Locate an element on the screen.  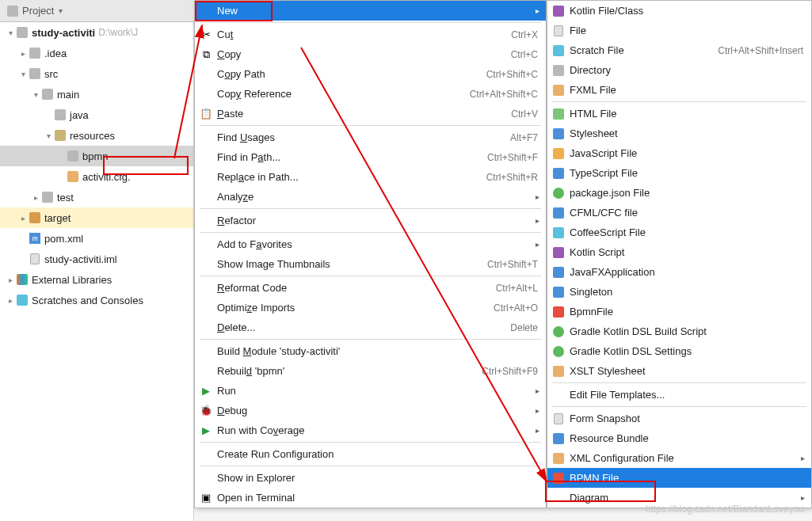
menu-rebuild: Rebuild 'bpmn' Ctrl+Shift+F9 is located at coordinates (371, 371).